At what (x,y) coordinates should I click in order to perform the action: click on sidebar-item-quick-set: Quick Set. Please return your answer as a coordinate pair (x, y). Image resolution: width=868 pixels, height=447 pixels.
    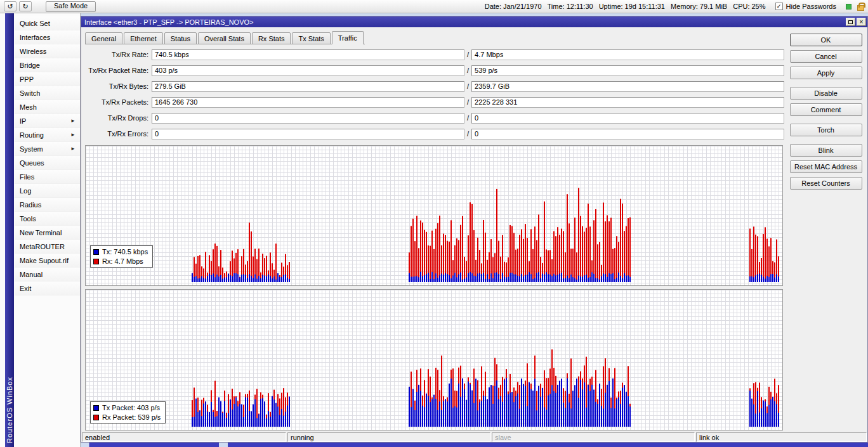
    Looking at the image, I should click on (47, 23).